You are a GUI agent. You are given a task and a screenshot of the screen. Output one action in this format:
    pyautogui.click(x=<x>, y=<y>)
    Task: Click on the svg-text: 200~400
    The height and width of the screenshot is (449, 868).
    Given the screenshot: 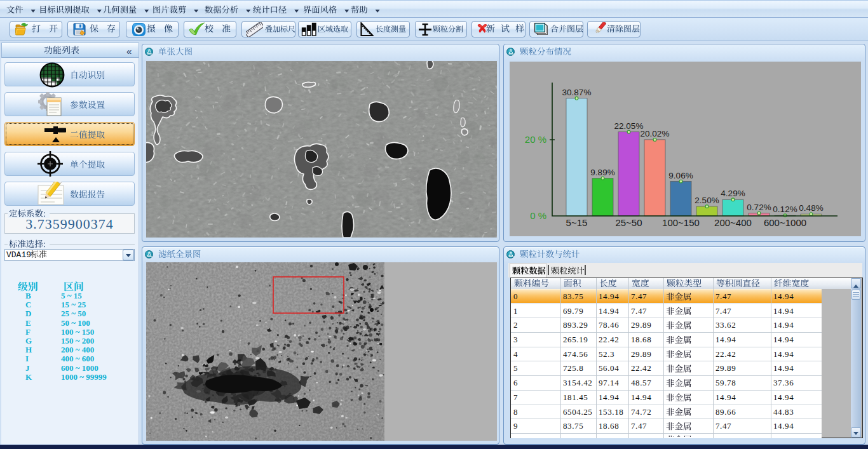 What is the action you would take?
    pyautogui.click(x=733, y=222)
    